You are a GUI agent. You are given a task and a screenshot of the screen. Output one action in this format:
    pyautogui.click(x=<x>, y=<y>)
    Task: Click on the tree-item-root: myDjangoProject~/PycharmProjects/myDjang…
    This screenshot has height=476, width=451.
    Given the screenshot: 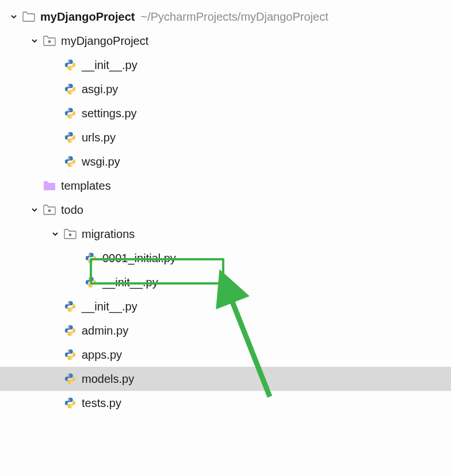 What is the action you would take?
    pyautogui.click(x=226, y=17)
    